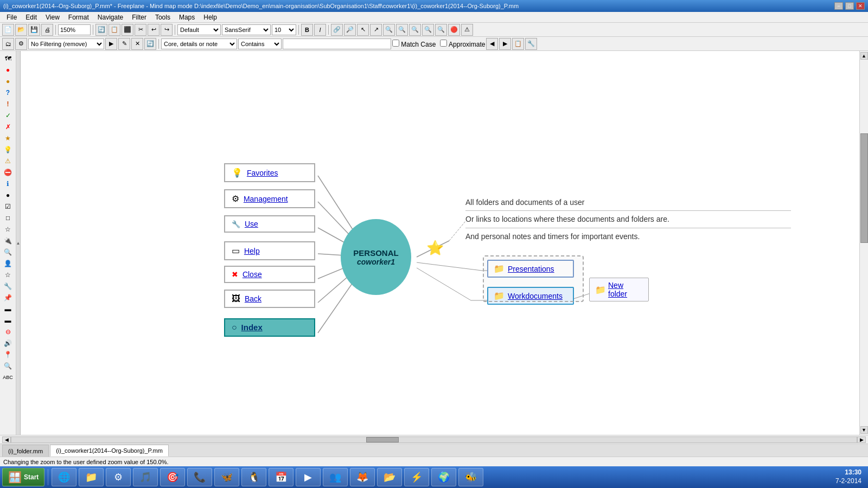 This screenshot has width=868, height=488. I want to click on star-badge: ⭐, so click(435, 248).